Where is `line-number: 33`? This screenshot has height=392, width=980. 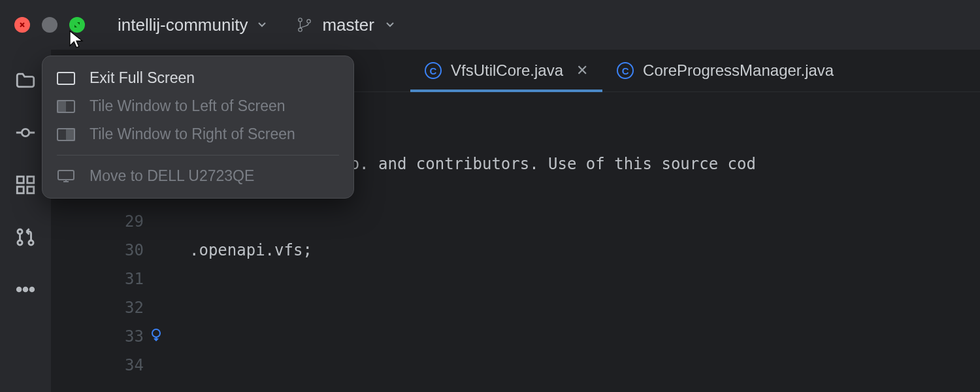 line-number: 33 is located at coordinates (97, 336).